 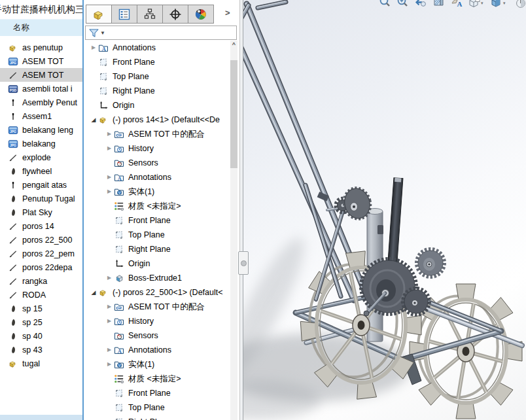 I want to click on file-name-label: asembli total i, so click(x=47, y=89).